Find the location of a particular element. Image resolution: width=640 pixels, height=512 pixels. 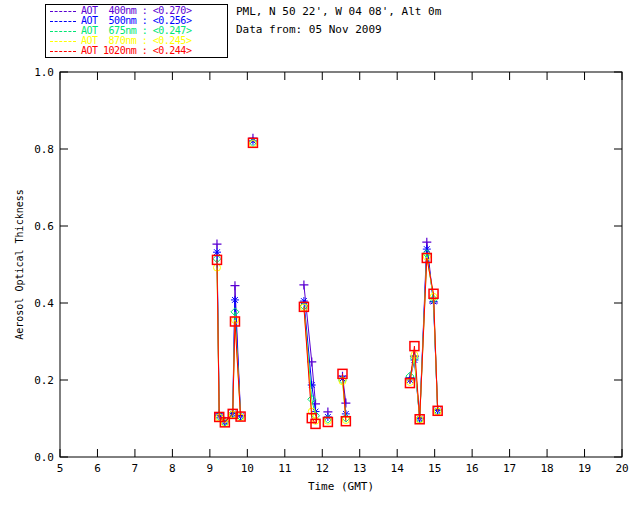

x-tick-label: 13 is located at coordinates (360, 468).